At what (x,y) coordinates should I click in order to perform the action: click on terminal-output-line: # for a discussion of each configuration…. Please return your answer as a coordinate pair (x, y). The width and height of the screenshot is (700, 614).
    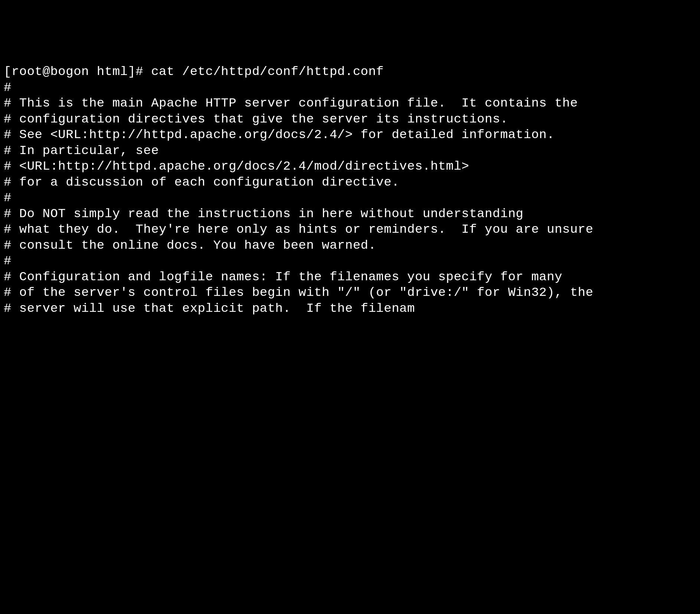
    Looking at the image, I should click on (350, 183).